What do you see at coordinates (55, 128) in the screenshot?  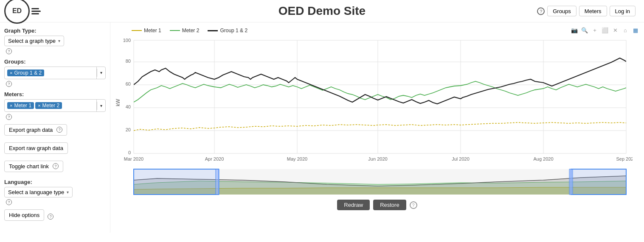 I see `sidebar: Graph Type: Select a graph type ▾ ? Grou…` at bounding box center [55, 128].